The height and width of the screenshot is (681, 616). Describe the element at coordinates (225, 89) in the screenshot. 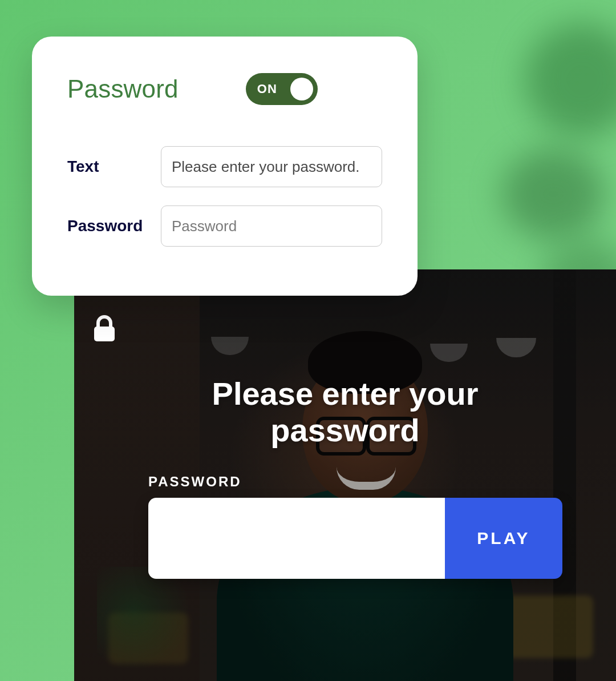

I see `card-header: Password ON` at that location.